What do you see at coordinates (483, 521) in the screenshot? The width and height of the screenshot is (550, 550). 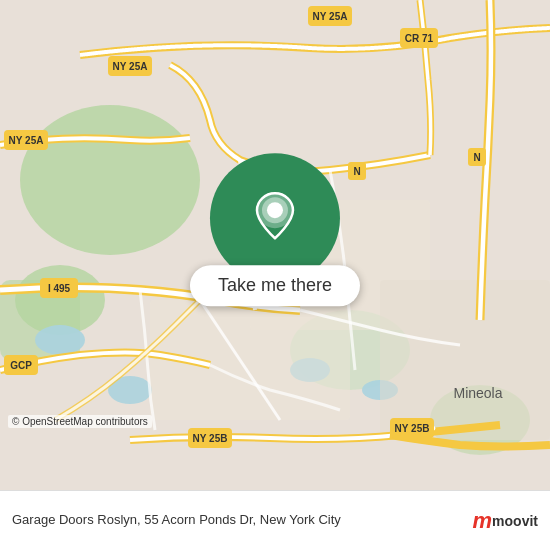 I see `moovit-m-icon: m` at bounding box center [483, 521].